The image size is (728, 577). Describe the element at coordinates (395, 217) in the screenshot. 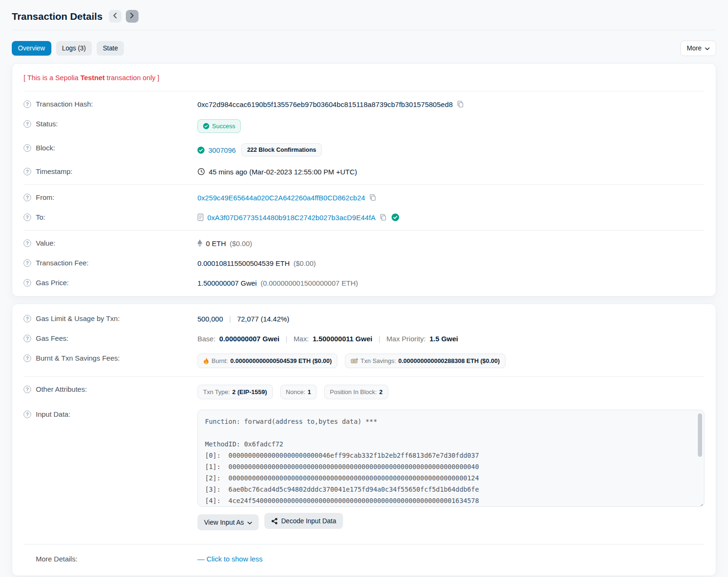

I see `verified-check-circle-icon` at that location.